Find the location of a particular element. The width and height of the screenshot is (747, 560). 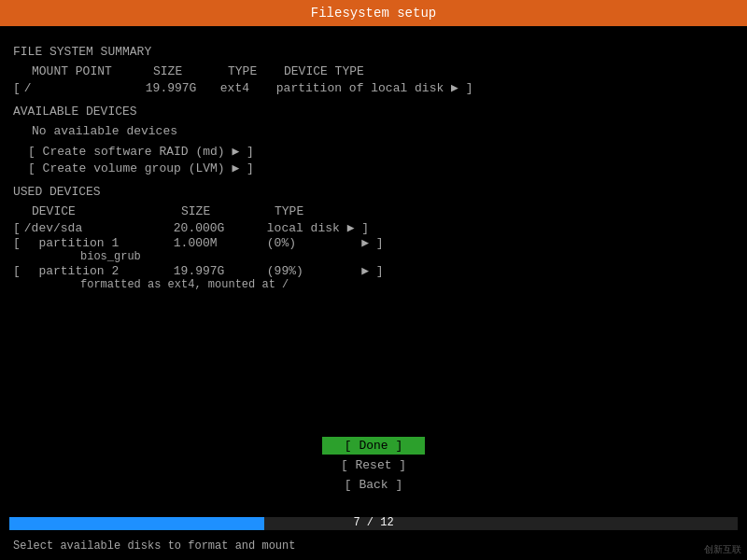

device-row-part1: [ partition 1 1.000M (0%) ▶ ] is located at coordinates (374, 243).